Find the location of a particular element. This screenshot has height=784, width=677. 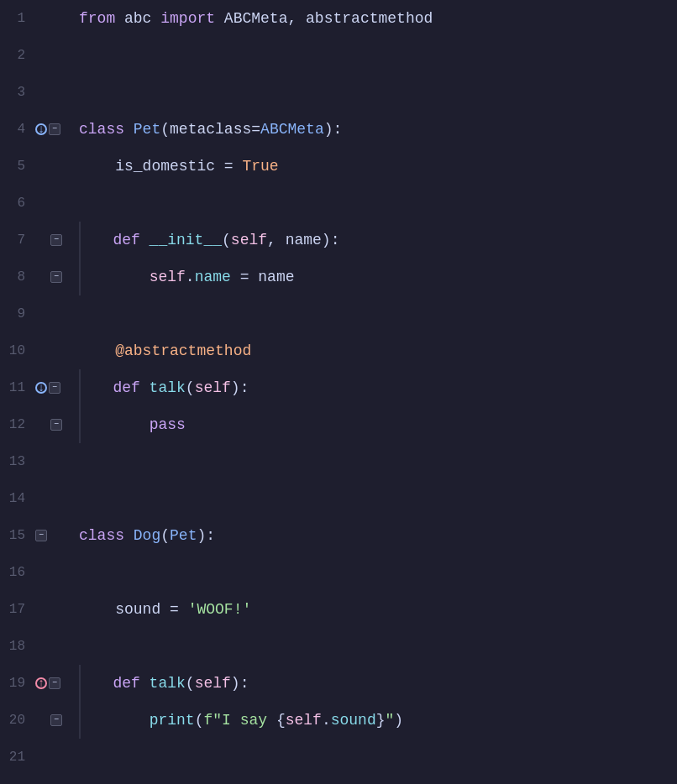

line-num-9: 9 is located at coordinates (16, 314).